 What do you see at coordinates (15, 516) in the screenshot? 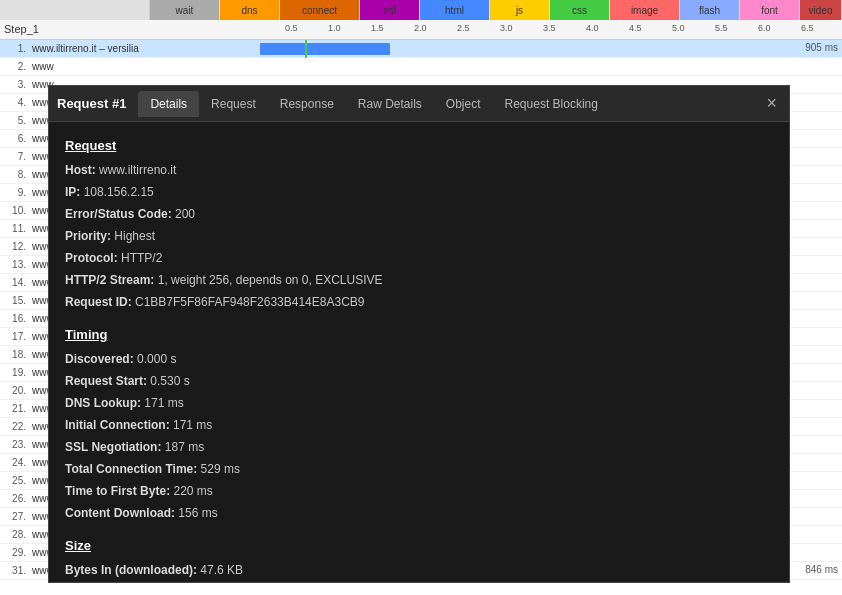
I see `row-number: 27.` at bounding box center [15, 516].